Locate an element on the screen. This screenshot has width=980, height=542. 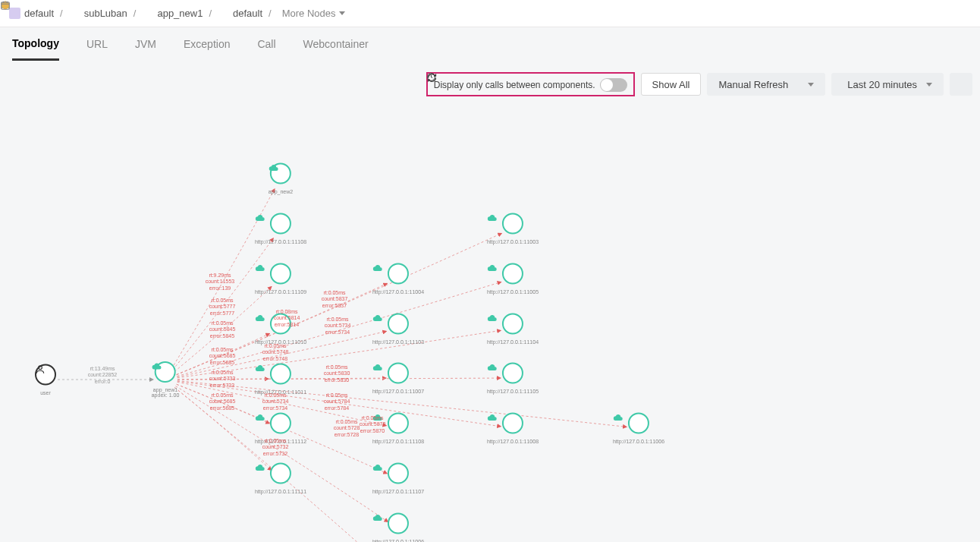
node-label: http://127.0.0.1:11004 is located at coordinates (398, 291).